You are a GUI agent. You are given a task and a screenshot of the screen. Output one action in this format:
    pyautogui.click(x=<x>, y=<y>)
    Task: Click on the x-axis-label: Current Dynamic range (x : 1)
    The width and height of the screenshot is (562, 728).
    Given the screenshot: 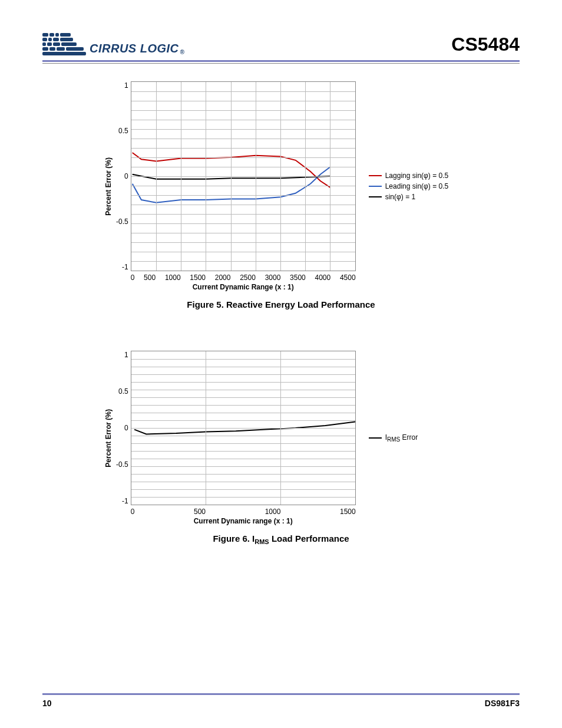 What is the action you would take?
    pyautogui.click(x=243, y=521)
    